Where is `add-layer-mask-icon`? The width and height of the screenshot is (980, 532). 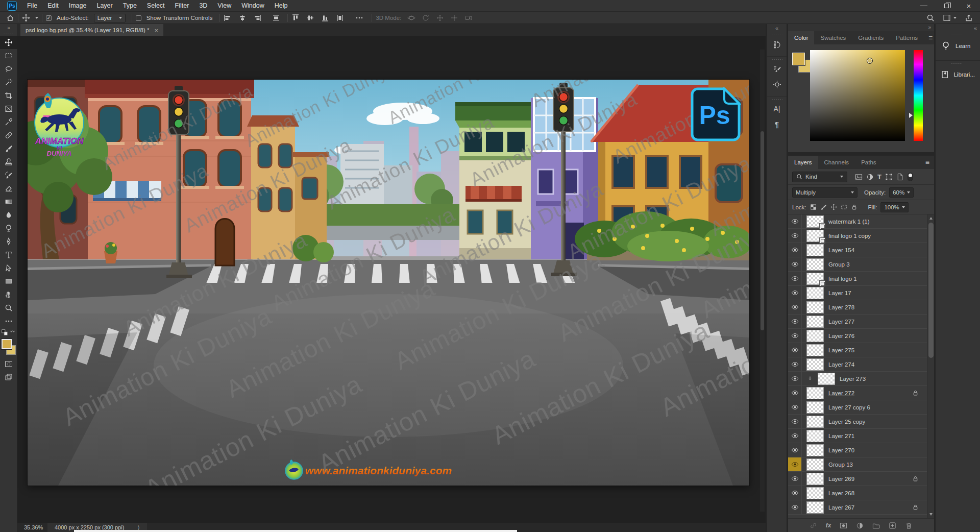 add-layer-mask-icon is located at coordinates (843, 526).